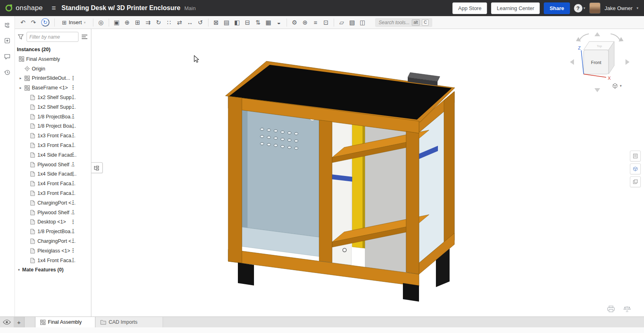 The height and width of the screenshot is (333, 644). Describe the element at coordinates (248, 23) in the screenshot. I see `named-views-icon: ⊟` at that location.